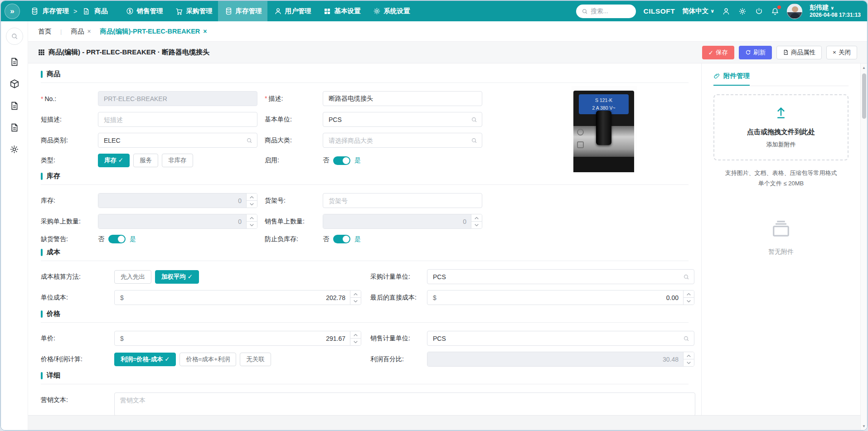  What do you see at coordinates (238, 338) in the screenshot?
I see `unit-price-field: $` at bounding box center [238, 338].